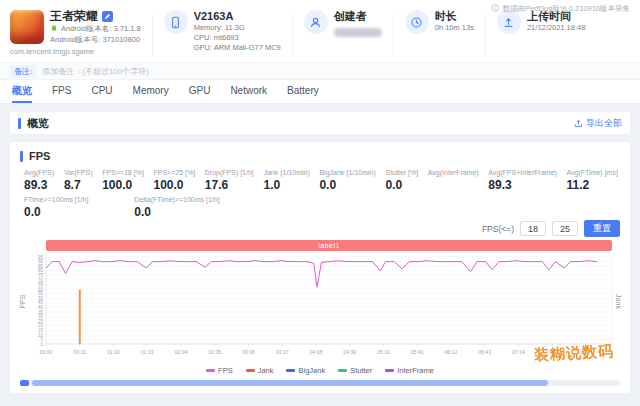 Image resolution: width=640 pixels, height=406 pixels. What do you see at coordinates (312, 370) in the screenshot?
I see `legend-label: BigJank` at bounding box center [312, 370].